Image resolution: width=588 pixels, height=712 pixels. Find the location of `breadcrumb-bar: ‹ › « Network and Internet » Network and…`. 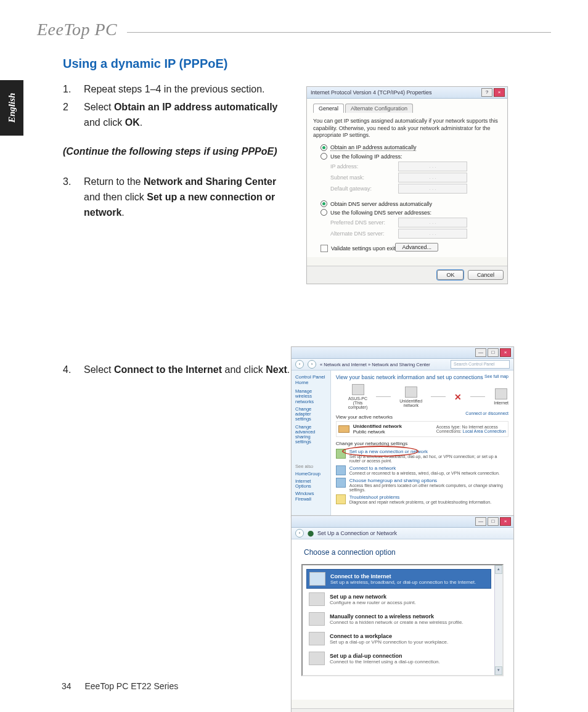

breadcrumb-bar: ‹ › « Network and Internet » Network and… is located at coordinates (402, 365).